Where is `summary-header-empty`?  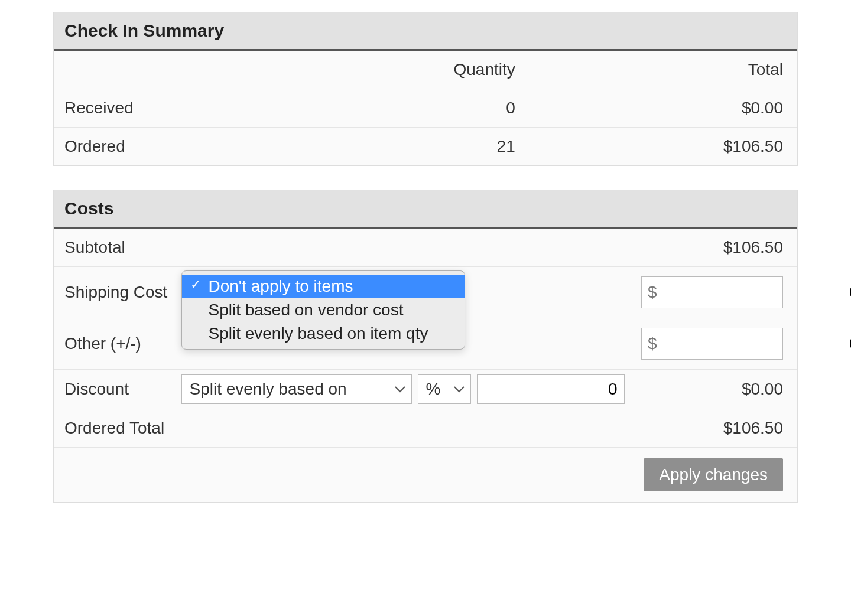
summary-header-empty is located at coordinates (119, 70).